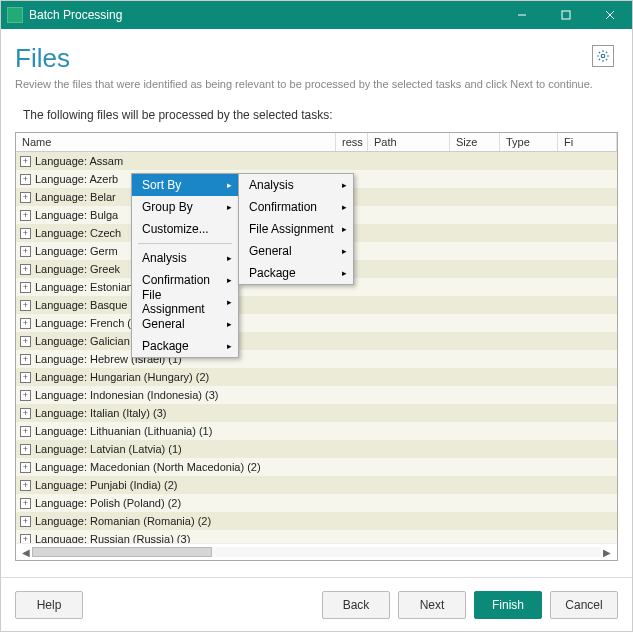  I want to click on scroll-thumb, so click(122, 552).